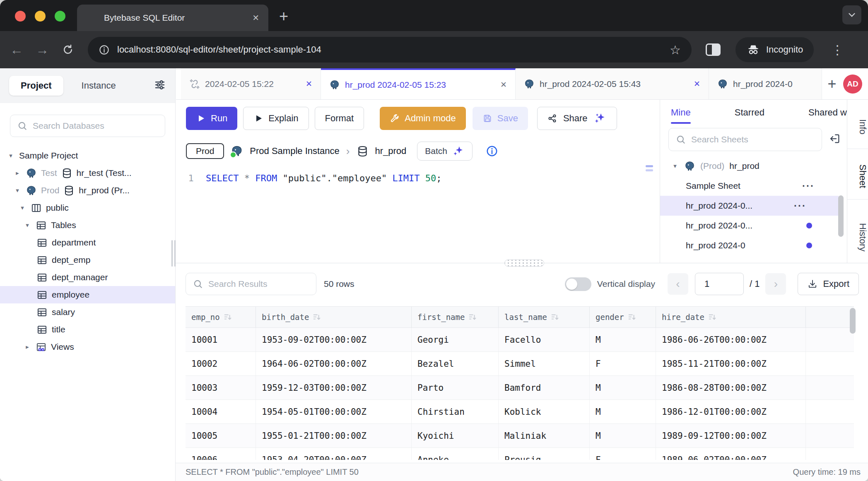 The height and width of the screenshot is (481, 868). I want to click on column-header-first_name: first_name, so click(455, 317).